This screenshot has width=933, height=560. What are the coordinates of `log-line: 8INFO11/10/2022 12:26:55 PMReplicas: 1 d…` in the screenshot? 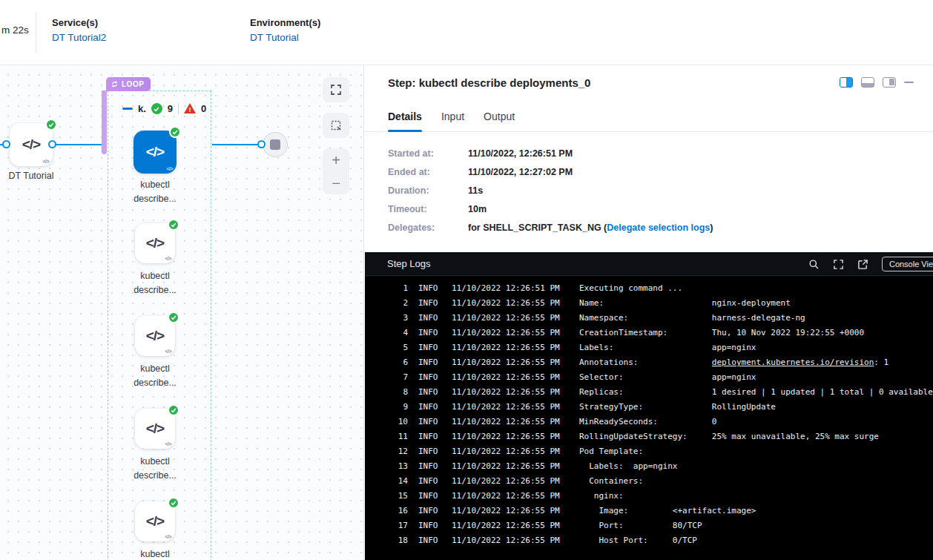 It's located at (649, 392).